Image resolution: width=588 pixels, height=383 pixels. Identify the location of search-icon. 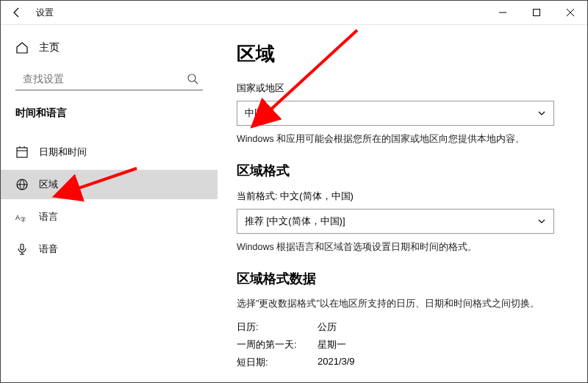
(193, 79).